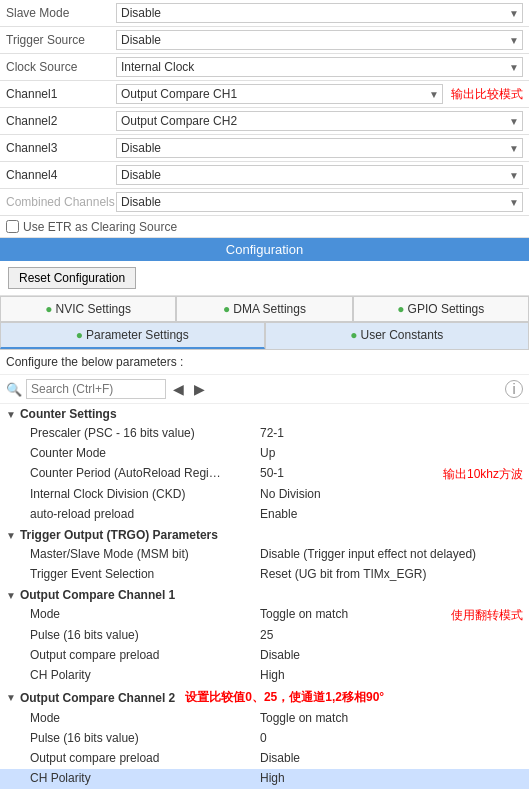 The height and width of the screenshot is (795, 529). I want to click on label-0: Slave Mode, so click(61, 13).